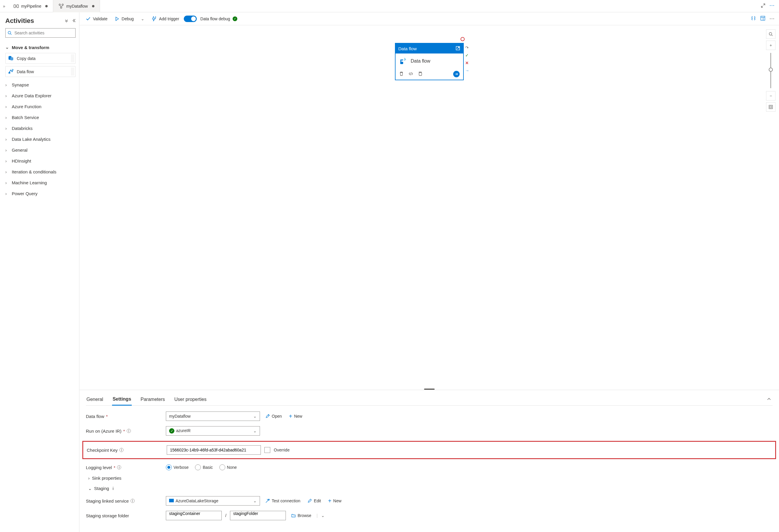 Image resolution: width=779 pixels, height=532 pixels. Describe the element at coordinates (40, 96) in the screenshot. I see `category-item: ›Azure Data Explorer` at that location.